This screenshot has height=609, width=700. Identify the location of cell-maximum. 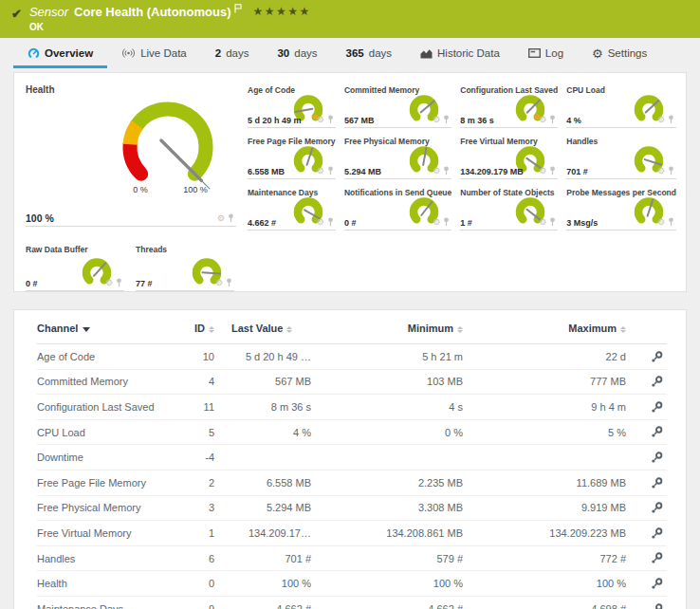
(567, 457).